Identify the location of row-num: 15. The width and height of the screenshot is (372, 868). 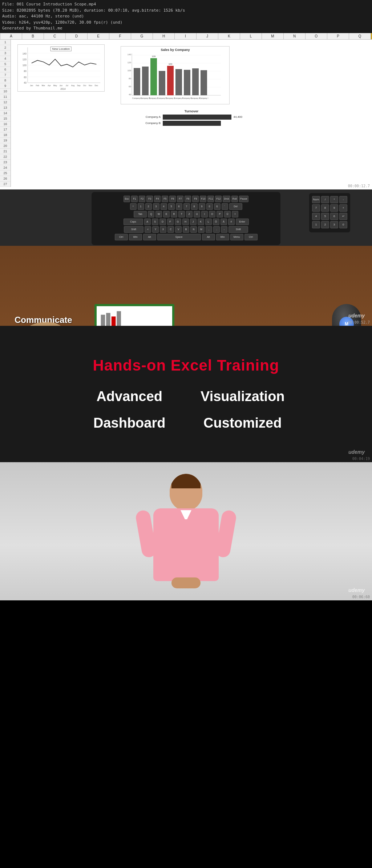
(5, 119).